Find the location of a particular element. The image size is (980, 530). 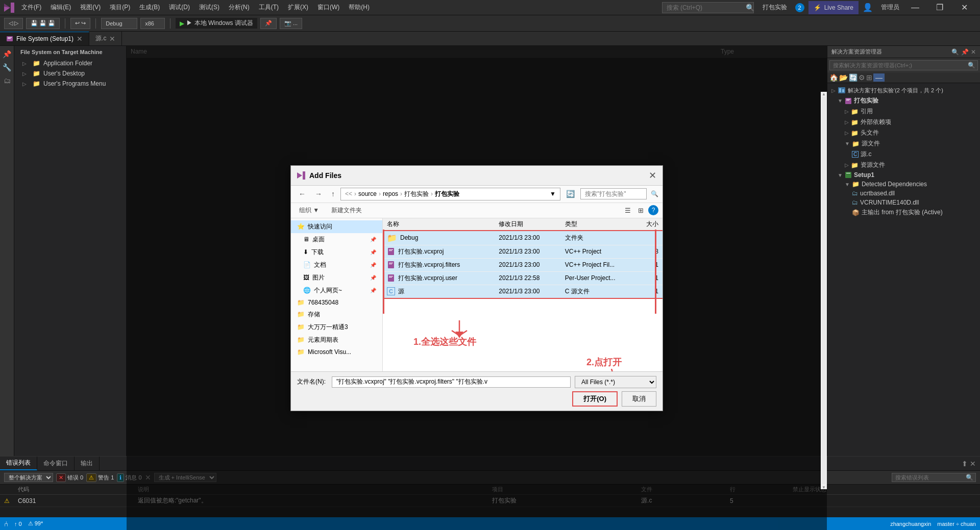

error-search-input is located at coordinates (928, 477).